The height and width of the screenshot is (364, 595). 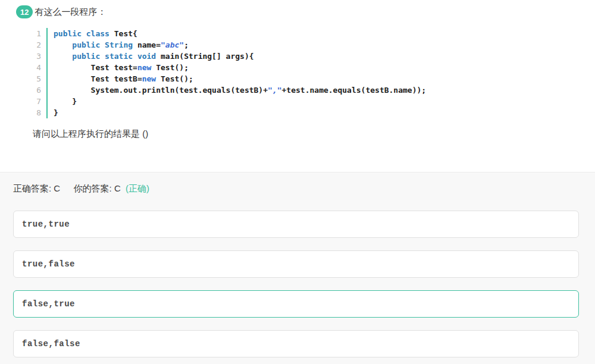 I want to click on code-line: 5 Test testB=new Test();, so click(x=315, y=79).